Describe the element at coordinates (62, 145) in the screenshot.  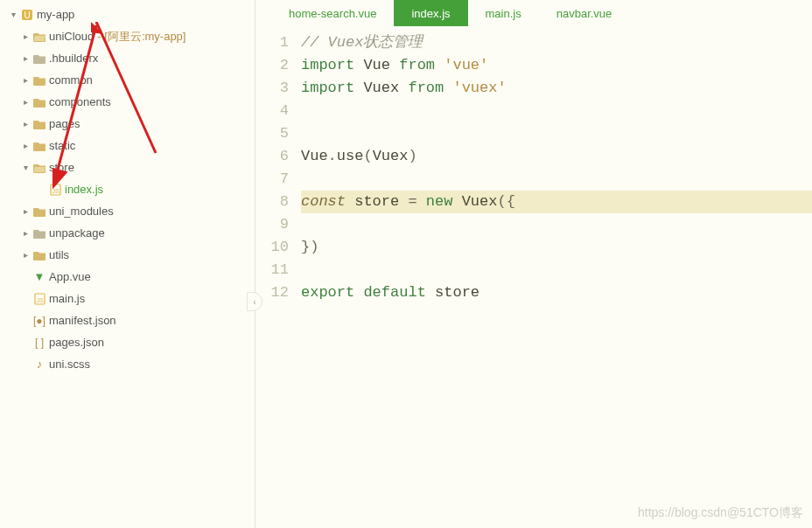
I see `tree-item-label: static` at that location.